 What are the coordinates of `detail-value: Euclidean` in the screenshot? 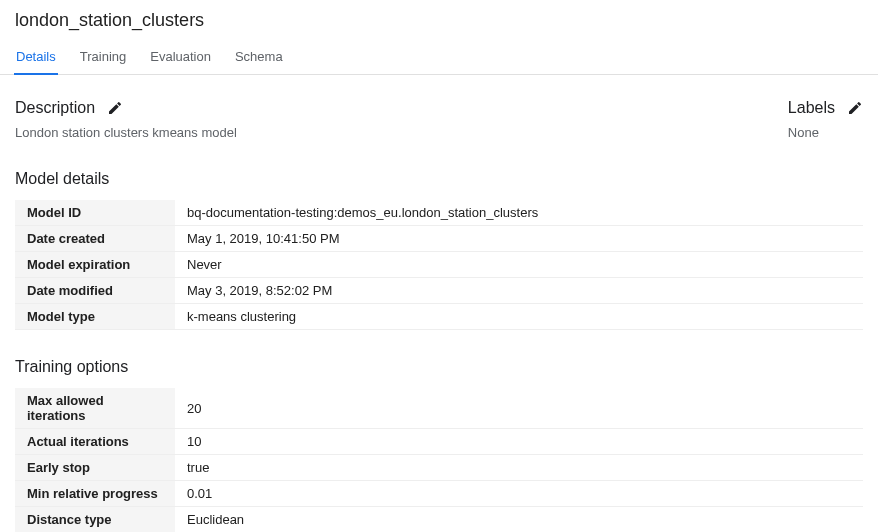 It's located at (519, 520).